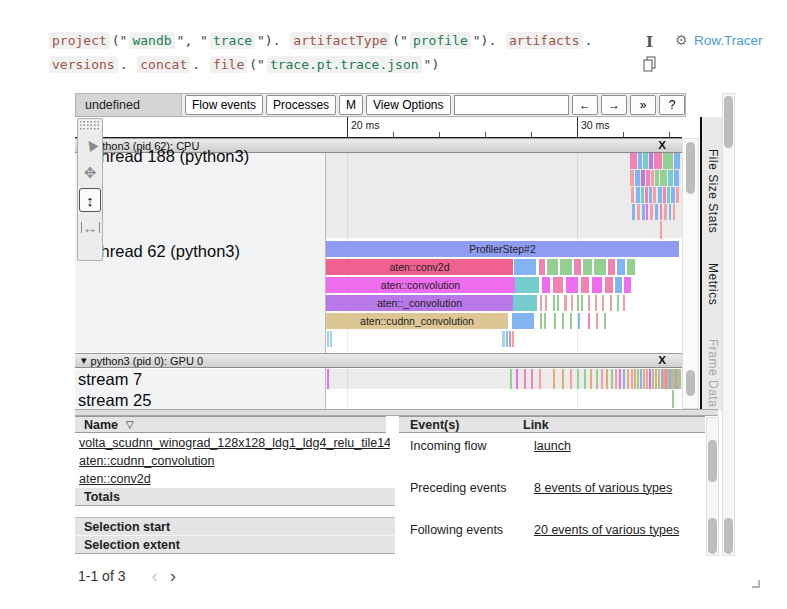  I want to click on preceding-events-link: 8 events of various types, so click(603, 488).